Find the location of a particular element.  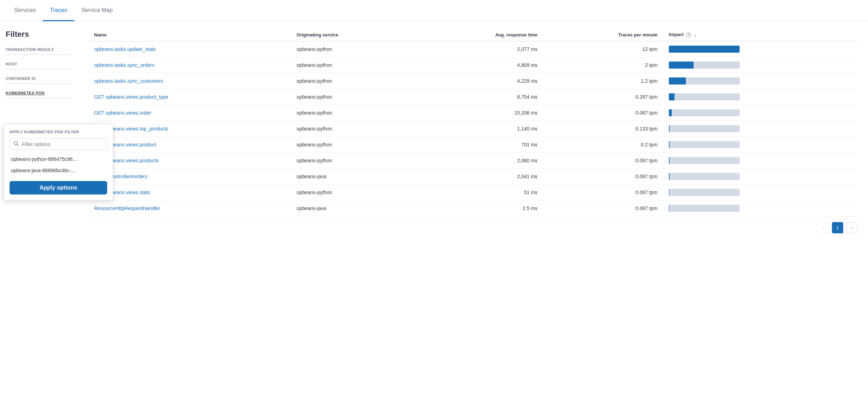

filter-kubernetes-pod: KUBERNETES POD is located at coordinates (39, 95).